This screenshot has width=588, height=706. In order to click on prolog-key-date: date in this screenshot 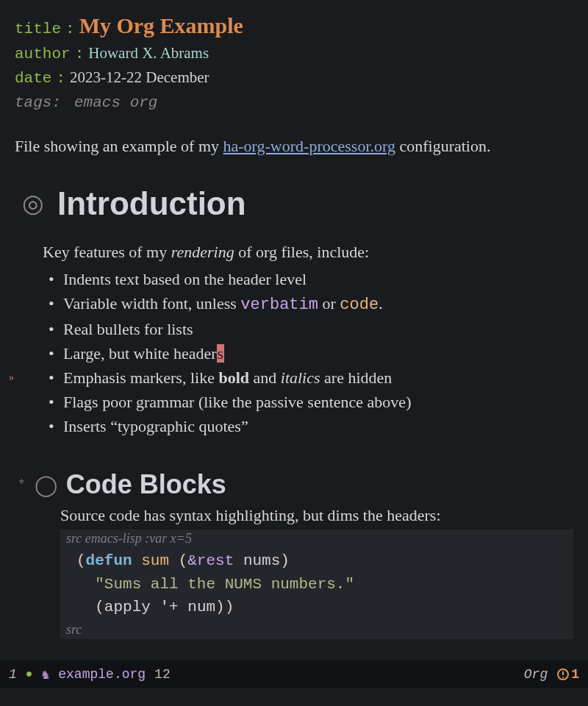, I will do `click(33, 79)`.